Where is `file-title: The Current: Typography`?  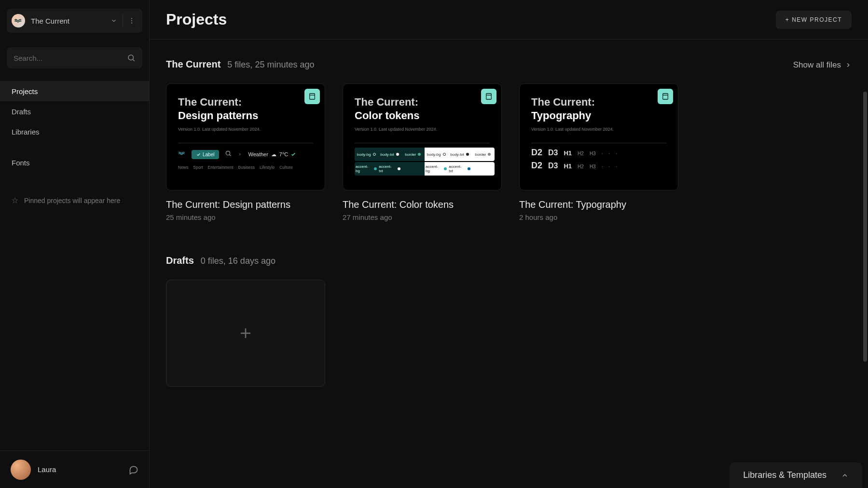 file-title: The Current: Typography is located at coordinates (599, 204).